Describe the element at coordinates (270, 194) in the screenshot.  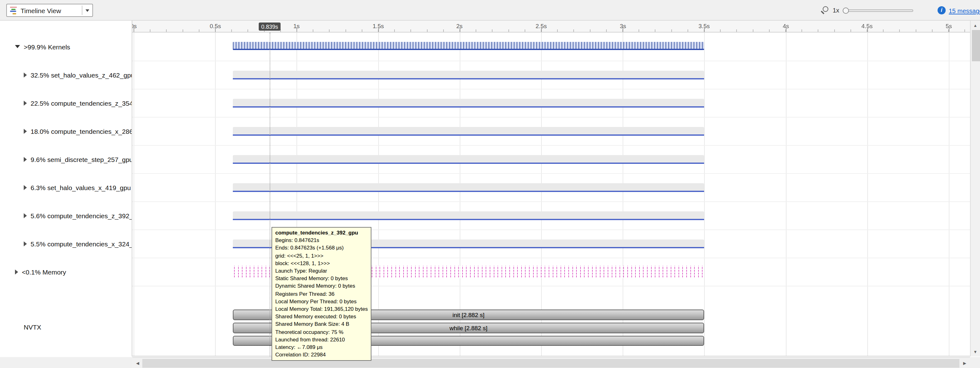
I see `time-marker-line` at that location.